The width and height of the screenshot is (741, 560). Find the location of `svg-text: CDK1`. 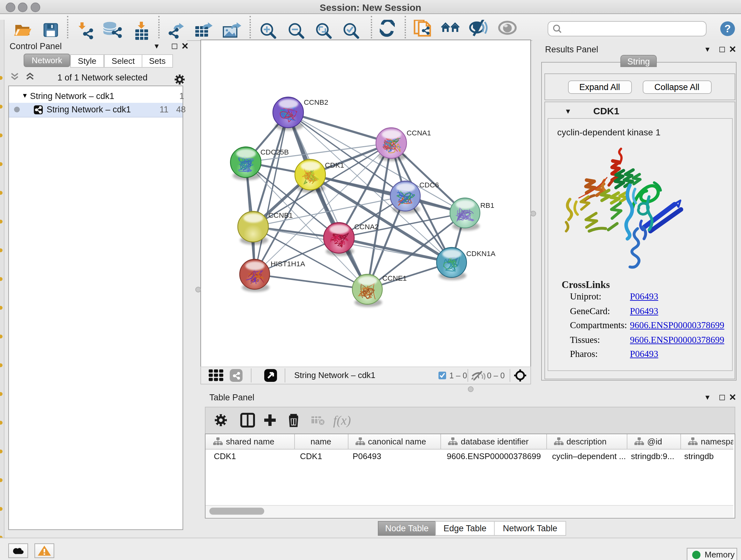

svg-text: CDK1 is located at coordinates (334, 165).